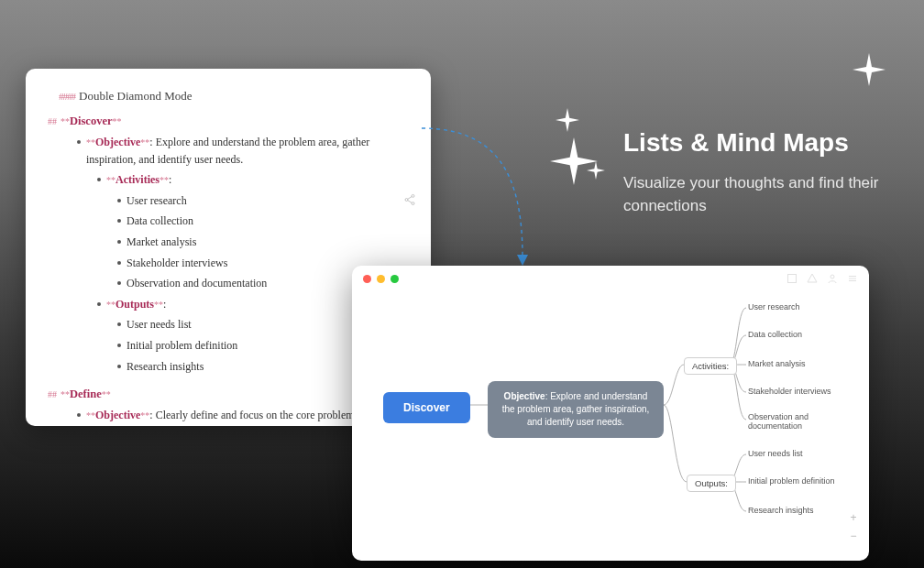 This screenshot has height=568, width=924. Describe the element at coordinates (781, 510) in the screenshot. I see `mindmap-leaf: Research insights` at that location.